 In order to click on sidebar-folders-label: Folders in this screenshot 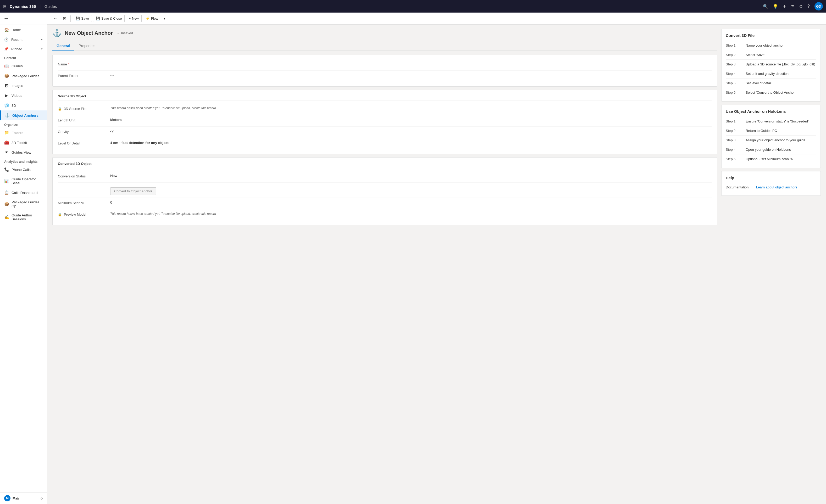, I will do `click(17, 133)`.